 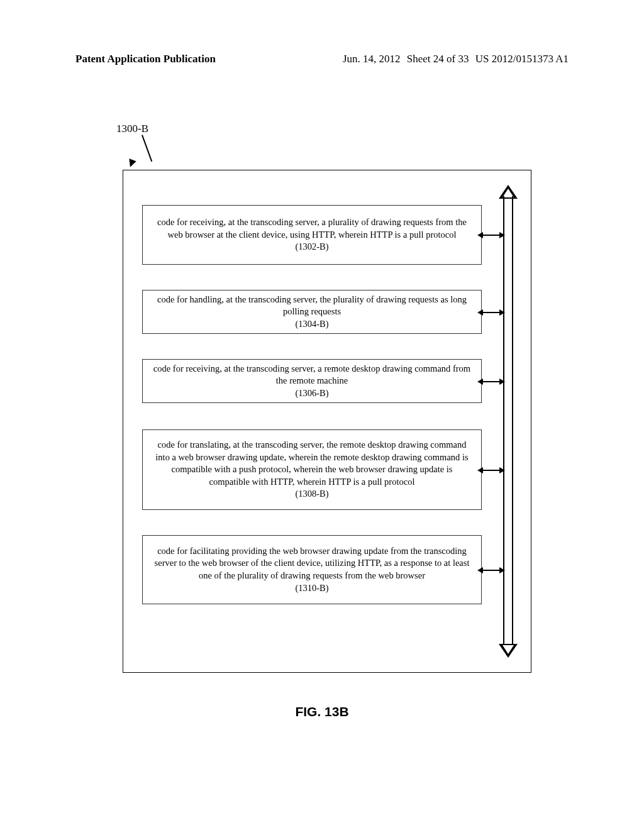 I want to click on flow-block: code for handling, at the transcoding se…, so click(x=312, y=312).